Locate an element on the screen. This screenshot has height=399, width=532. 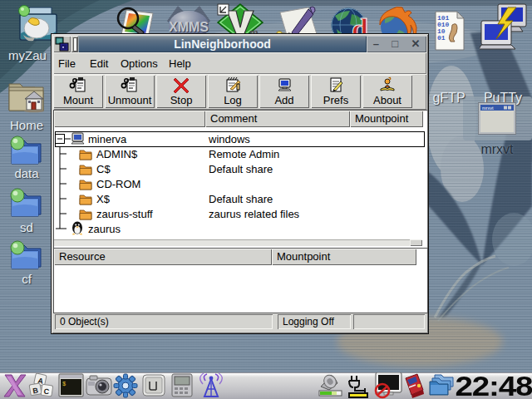
svg-text: minerva is located at coordinates (108, 140).